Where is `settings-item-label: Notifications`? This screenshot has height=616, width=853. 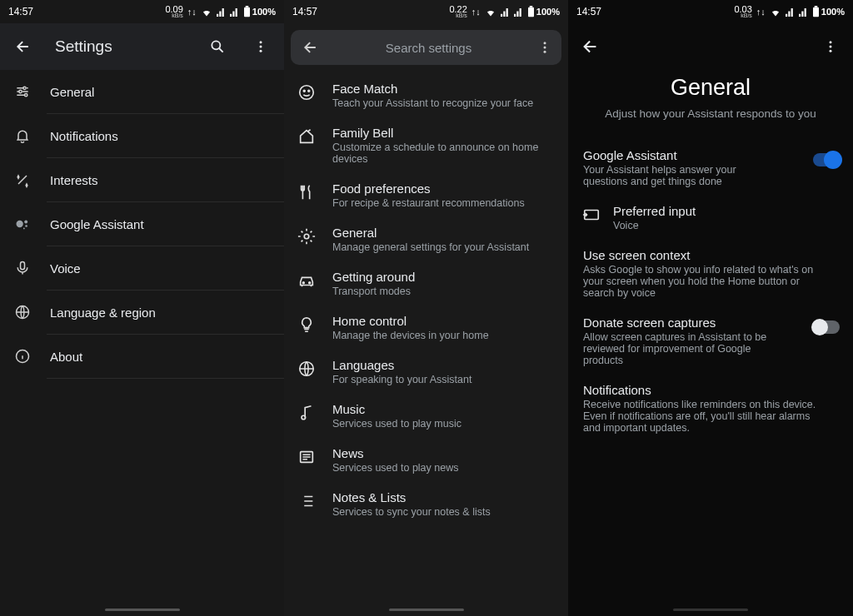 settings-item-label: Notifications is located at coordinates (84, 137).